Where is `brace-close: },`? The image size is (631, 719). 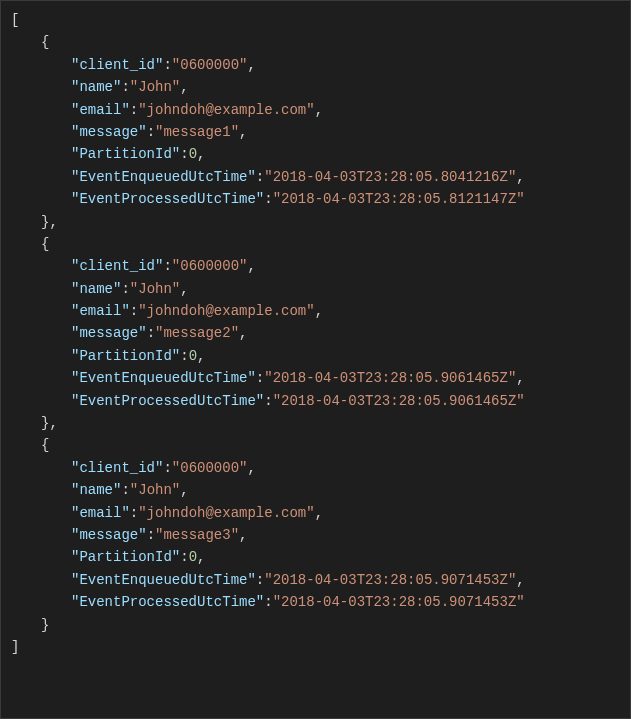
brace-close: }, is located at coordinates (50, 222).